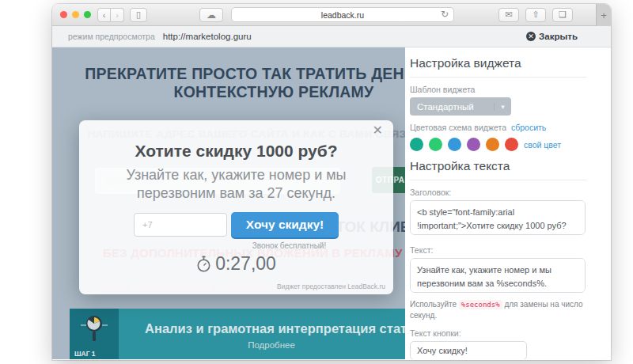 The height and width of the screenshot is (364, 633). What do you see at coordinates (536, 15) in the screenshot?
I see `toolbar-right-buttons: ✉ ⇧ ❏` at bounding box center [536, 15].